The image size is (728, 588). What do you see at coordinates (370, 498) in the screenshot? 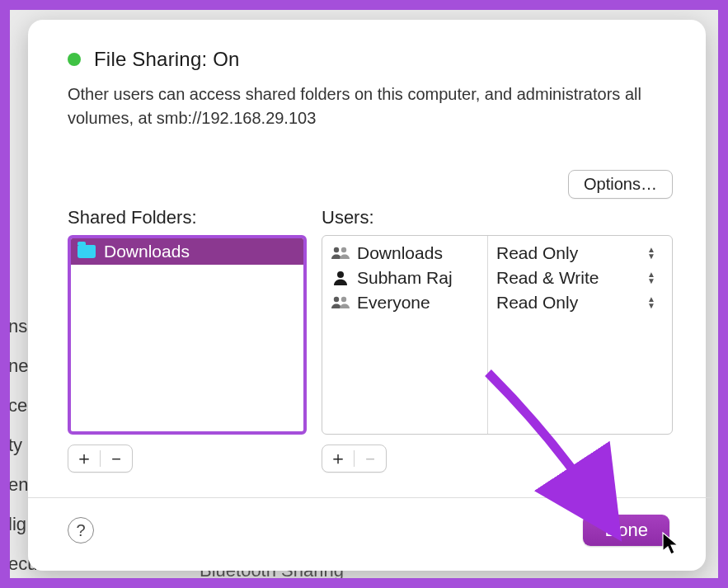
I see `divider` at bounding box center [370, 498].